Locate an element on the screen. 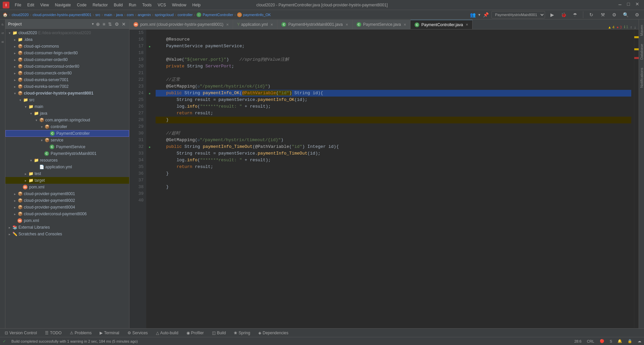  breadcrumb-java: java is located at coordinates (119, 15).